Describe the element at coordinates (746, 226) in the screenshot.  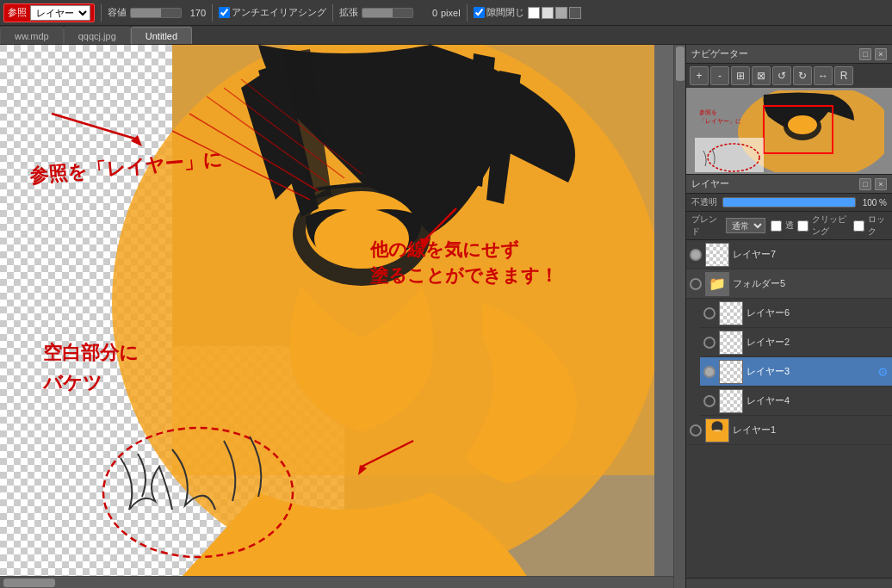
I see `blend-select: 通常` at that location.